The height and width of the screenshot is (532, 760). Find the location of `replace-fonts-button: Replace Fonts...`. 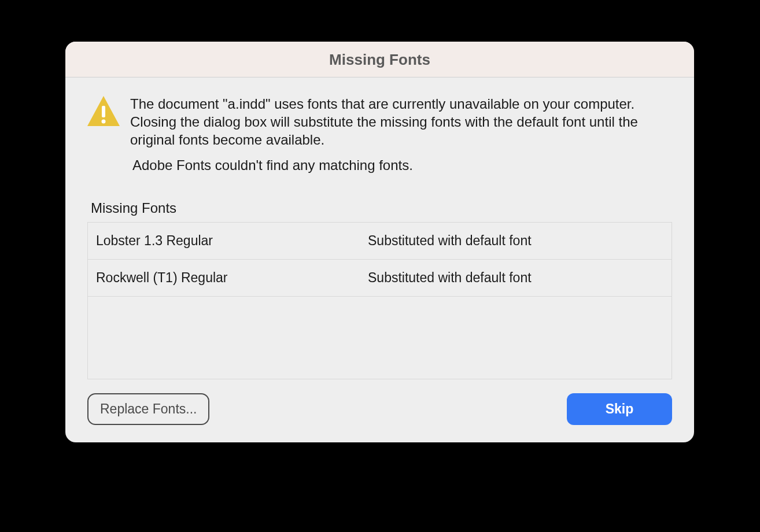

replace-fonts-button: Replace Fonts... is located at coordinates (148, 409).